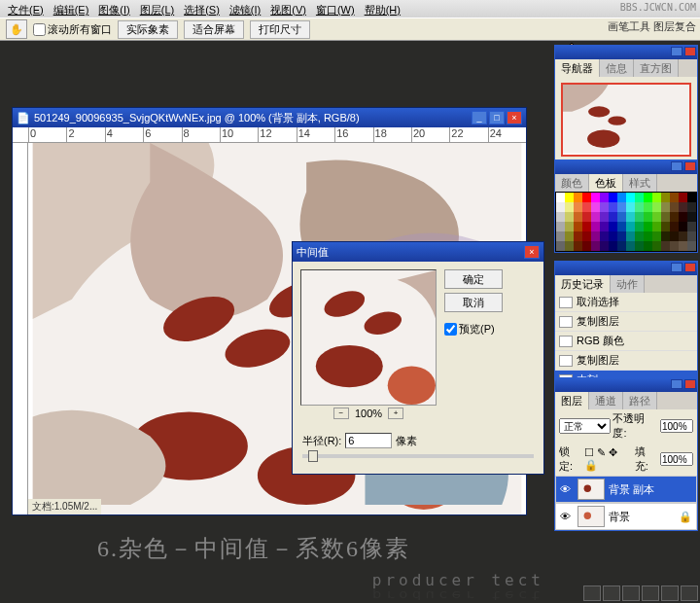 The height and width of the screenshot is (603, 700). I want to click on maximize-button: □, so click(497, 118).